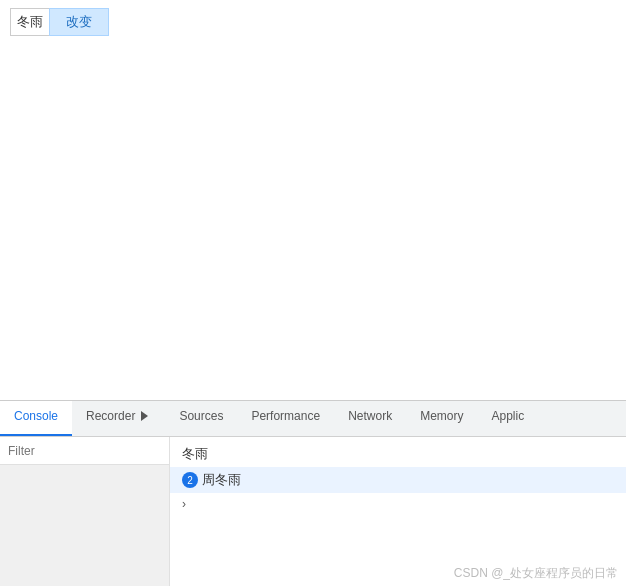 The image size is (626, 586). Describe the element at coordinates (84, 451) in the screenshot. I see `filter-input` at that location.